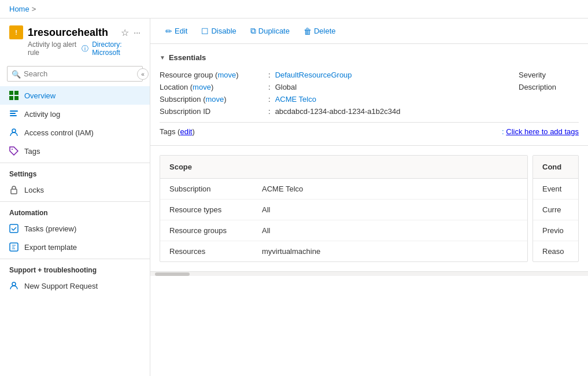 Image resolution: width=588 pixels, height=376 pixels. I want to click on sidebar-item-access-control: Access control (IAM), so click(75, 132).